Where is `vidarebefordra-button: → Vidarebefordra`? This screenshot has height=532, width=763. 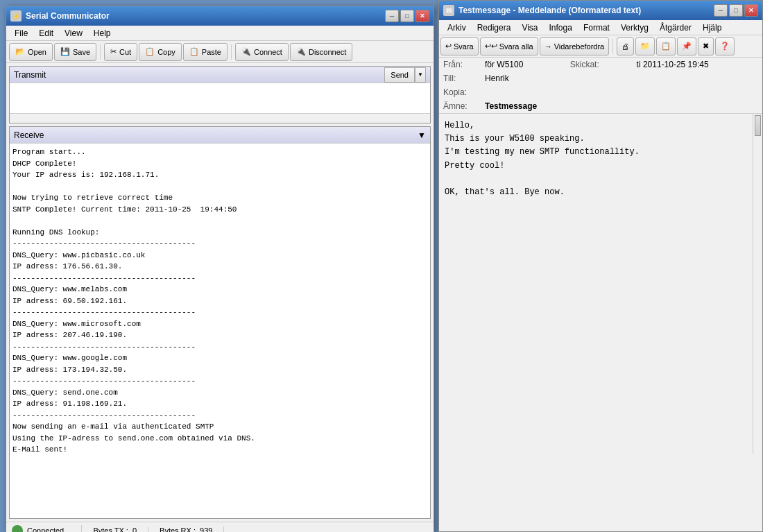
vidarebefordra-button: → Vidarebefordra is located at coordinates (574, 46).